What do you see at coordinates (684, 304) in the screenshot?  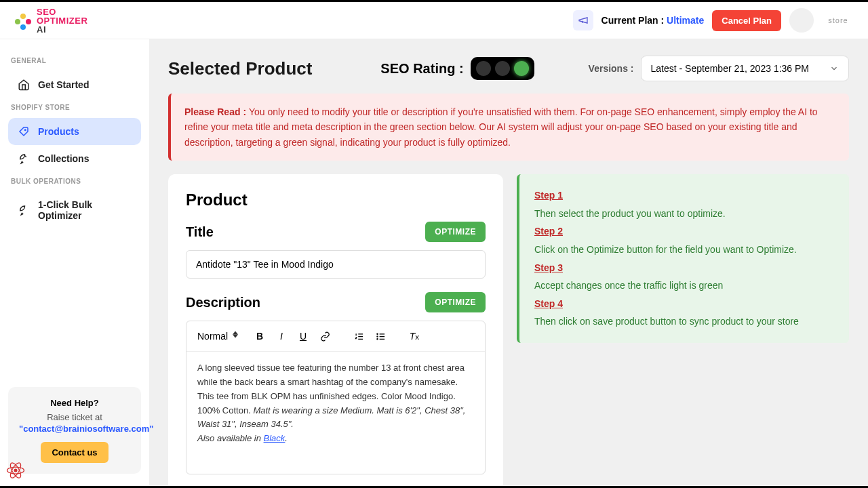 I see `step-4-heading: Step 4` at bounding box center [684, 304].